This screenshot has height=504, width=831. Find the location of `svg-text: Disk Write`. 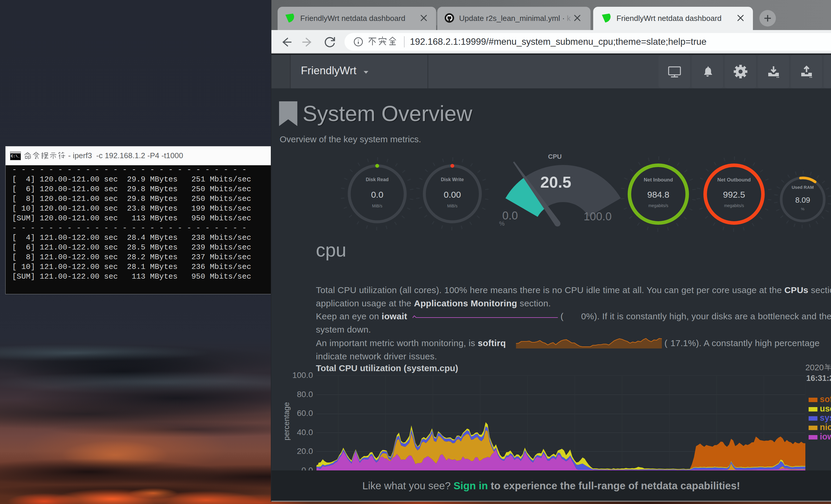

svg-text: Disk Write is located at coordinates (452, 179).